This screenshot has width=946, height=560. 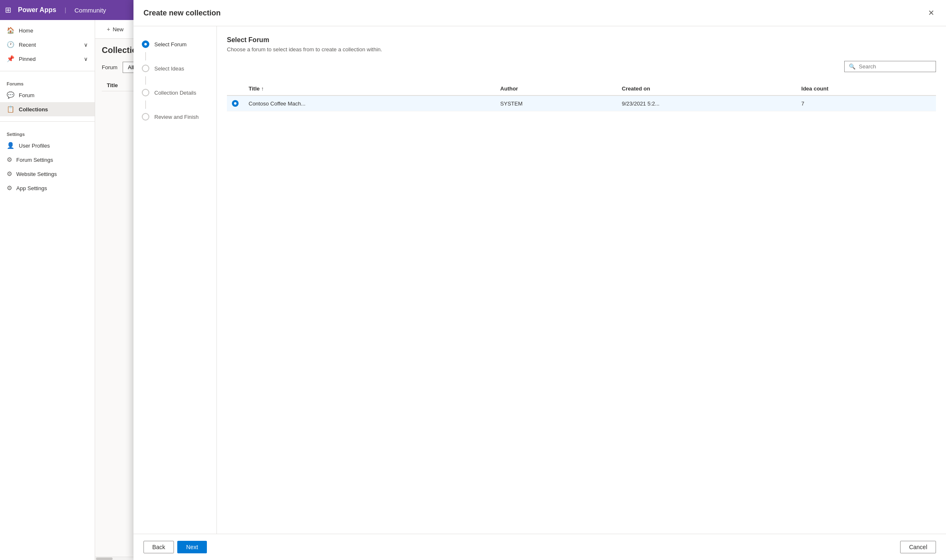 What do you see at coordinates (37, 174) in the screenshot?
I see `sidebar-item-website-settings-label: Website Settings` at bounding box center [37, 174].